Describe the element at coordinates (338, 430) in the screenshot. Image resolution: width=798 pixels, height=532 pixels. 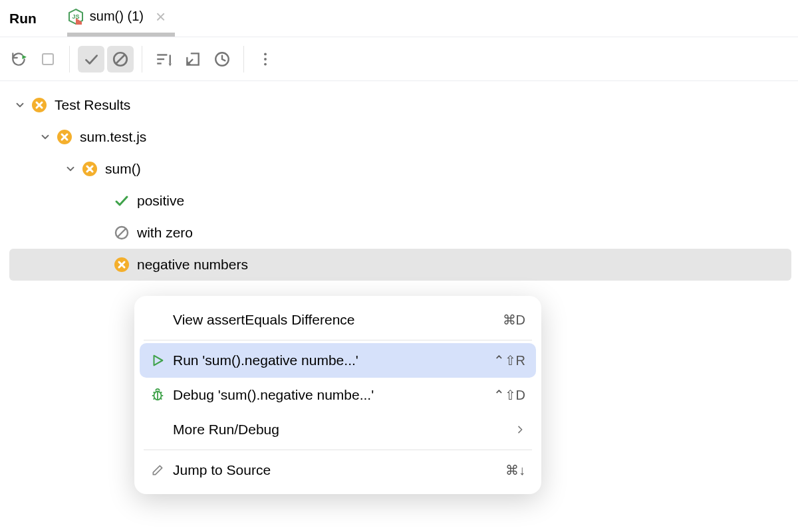
I see `menu-more-run-debug: More Run/Debug` at that location.